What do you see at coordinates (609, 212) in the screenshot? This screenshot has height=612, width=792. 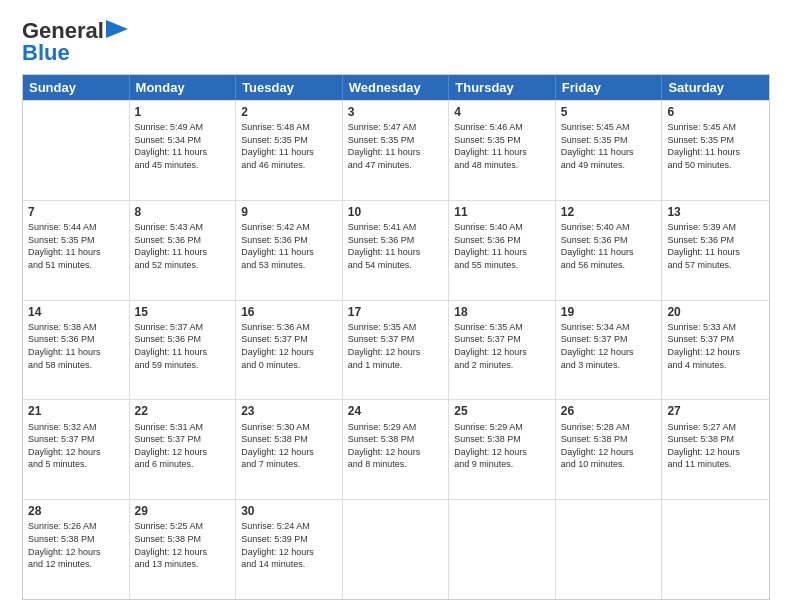 I see `day-number: 12` at bounding box center [609, 212].